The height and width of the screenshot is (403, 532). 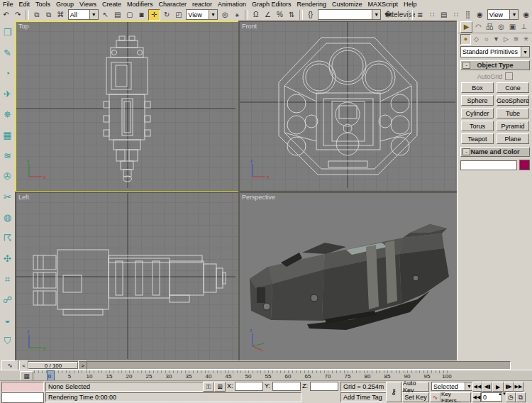 What do you see at coordinates (509, 77) in the screenshot?
I see `autogrid-checkbox` at bounding box center [509, 77].